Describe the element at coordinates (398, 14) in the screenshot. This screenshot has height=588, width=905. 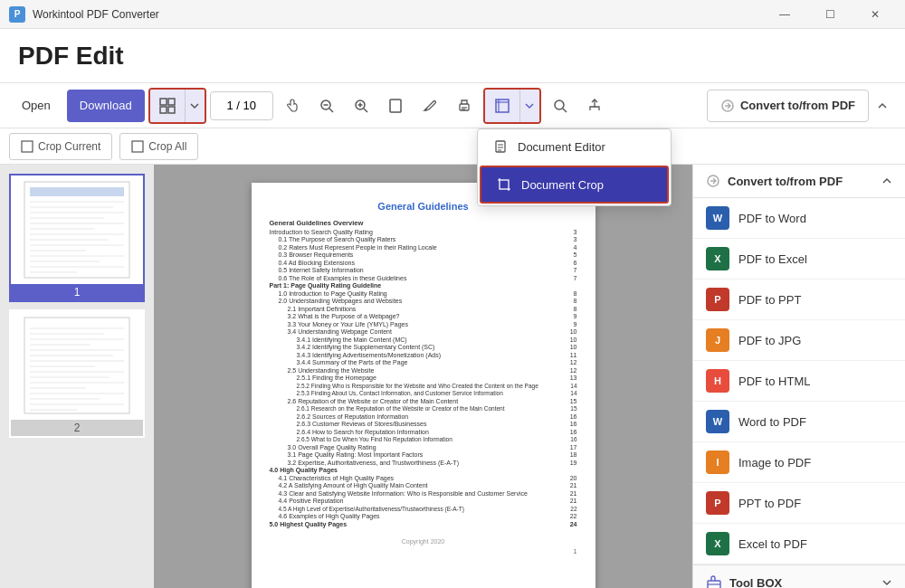
I see `title-bar-title: Workintool PDF Converter` at that location.